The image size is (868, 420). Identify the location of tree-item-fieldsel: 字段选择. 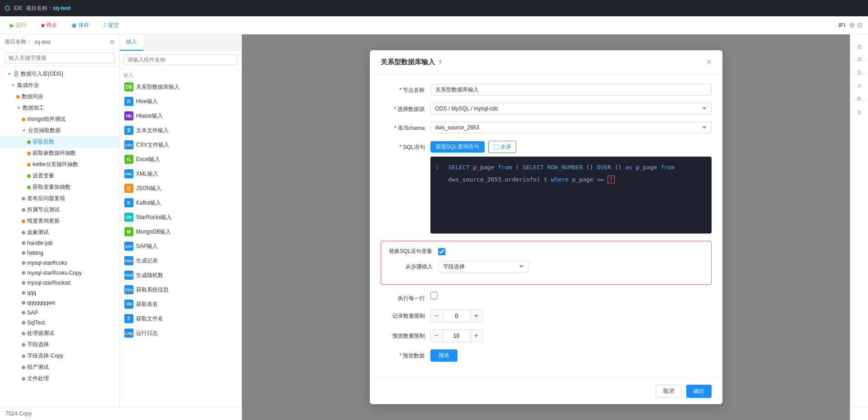
(60, 345).